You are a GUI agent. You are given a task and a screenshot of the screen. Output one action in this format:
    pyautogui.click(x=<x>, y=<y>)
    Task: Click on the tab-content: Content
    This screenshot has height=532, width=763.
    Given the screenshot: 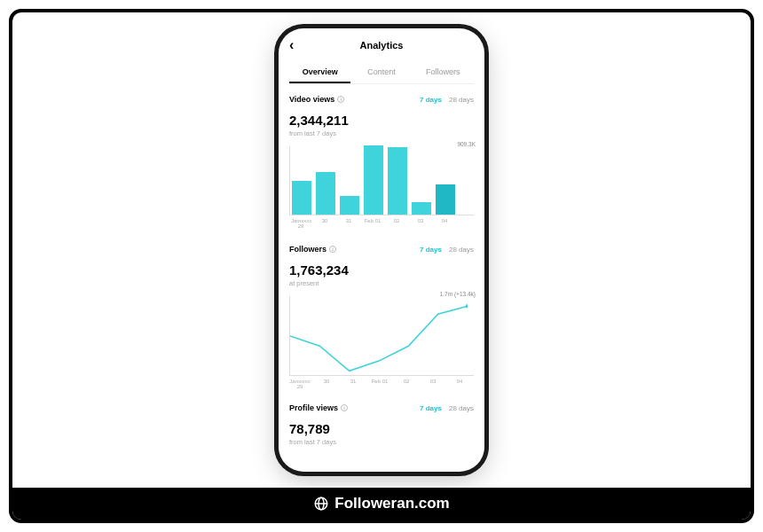 What is the action you would take?
    pyautogui.click(x=382, y=73)
    